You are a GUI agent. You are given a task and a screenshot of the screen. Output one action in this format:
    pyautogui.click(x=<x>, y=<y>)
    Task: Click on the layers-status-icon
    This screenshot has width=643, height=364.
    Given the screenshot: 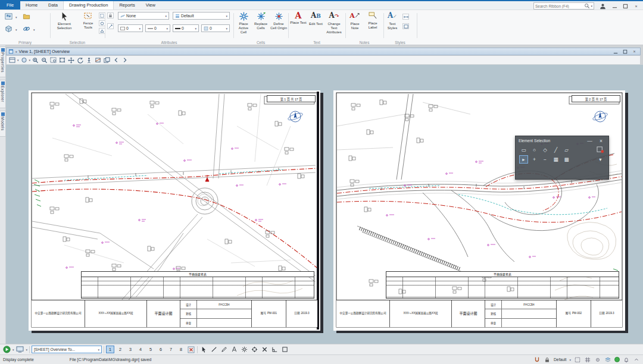 What is the action you would take?
    pyautogui.click(x=608, y=359)
    